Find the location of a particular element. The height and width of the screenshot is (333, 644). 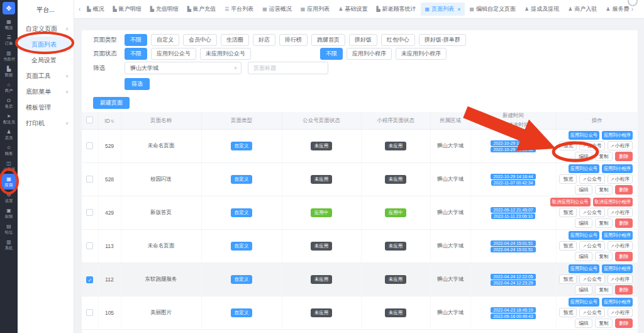

sidebar-item-global-settings: 全局设置 is located at coordinates (45, 60).